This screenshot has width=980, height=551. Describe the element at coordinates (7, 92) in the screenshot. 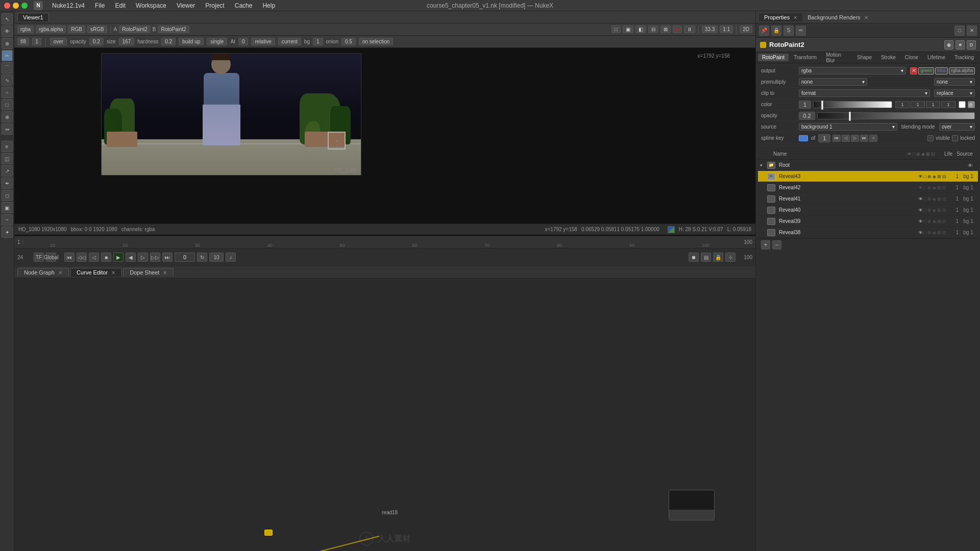

I see `tool-ellipse: ○` at that location.